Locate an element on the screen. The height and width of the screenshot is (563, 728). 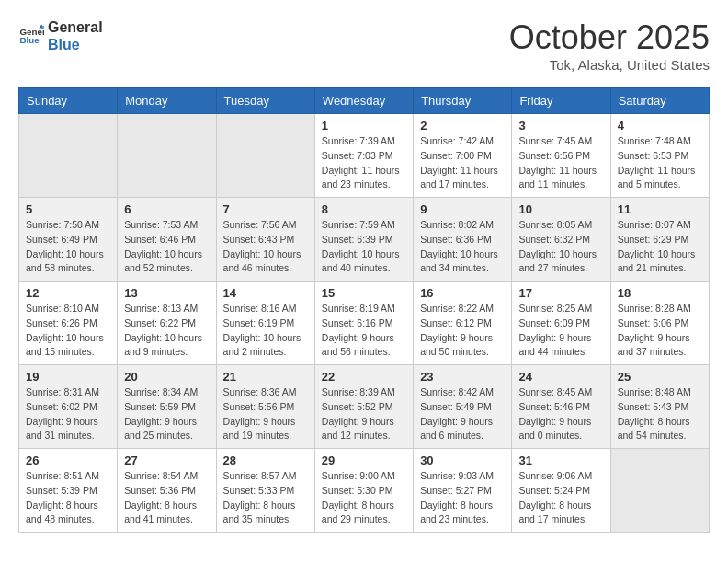
day-number: 24 is located at coordinates (561, 377).